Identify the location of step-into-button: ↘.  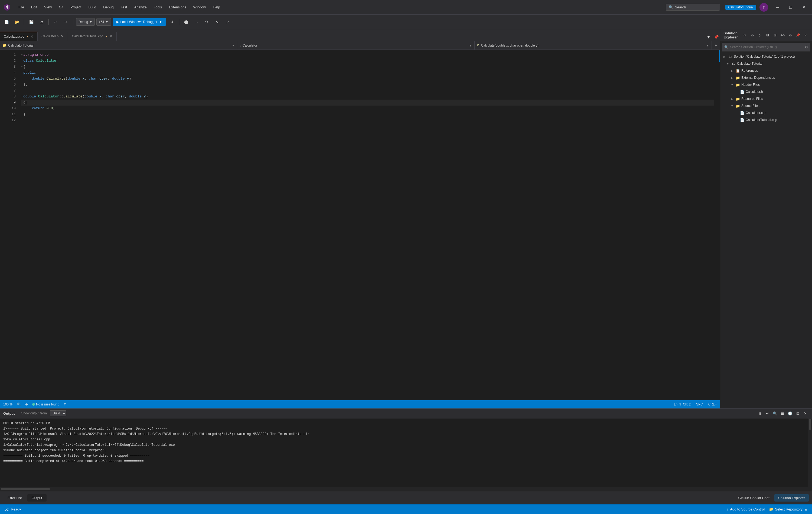
(217, 22).